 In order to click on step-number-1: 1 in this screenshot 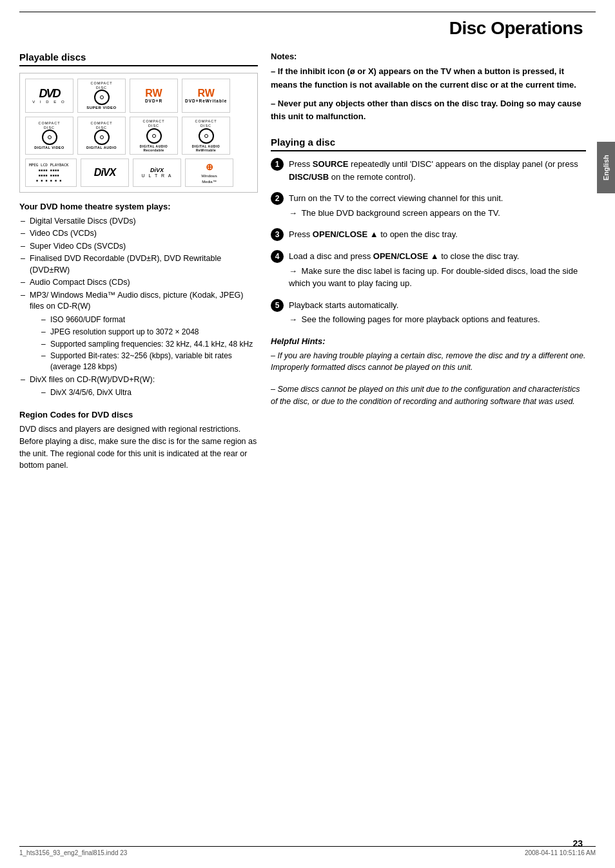, I will do `click(277, 164)`.